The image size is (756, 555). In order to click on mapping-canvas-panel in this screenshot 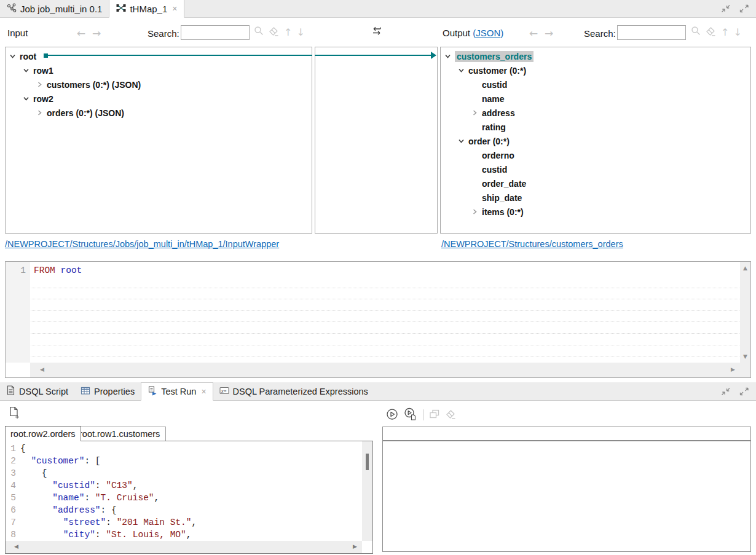, I will do `click(376, 140)`.